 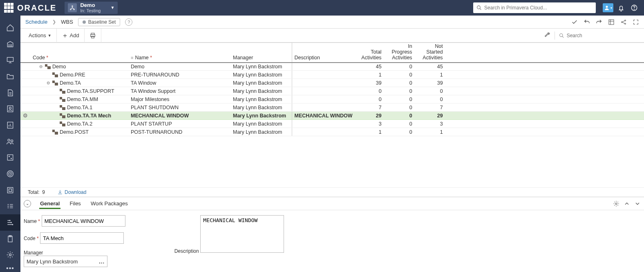 What do you see at coordinates (432, 124) in the screenshot?
I see `cell-notstarted: 3` at bounding box center [432, 124].